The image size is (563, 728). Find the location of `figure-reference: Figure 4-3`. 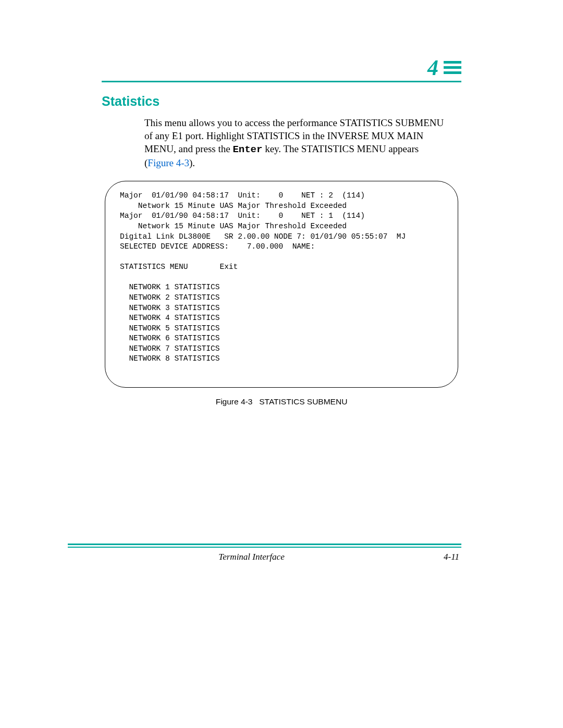

figure-reference: Figure 4-3 is located at coordinates (168, 163).